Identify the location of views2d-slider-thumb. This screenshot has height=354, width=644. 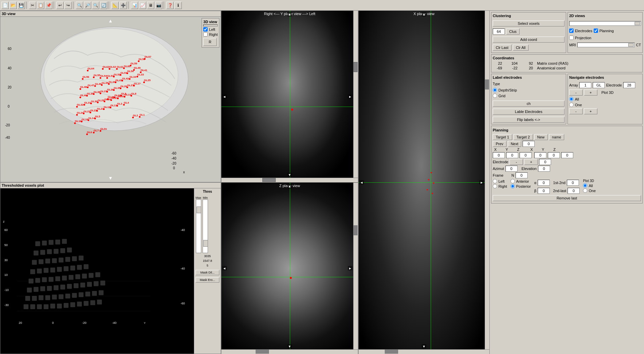
(637, 23).